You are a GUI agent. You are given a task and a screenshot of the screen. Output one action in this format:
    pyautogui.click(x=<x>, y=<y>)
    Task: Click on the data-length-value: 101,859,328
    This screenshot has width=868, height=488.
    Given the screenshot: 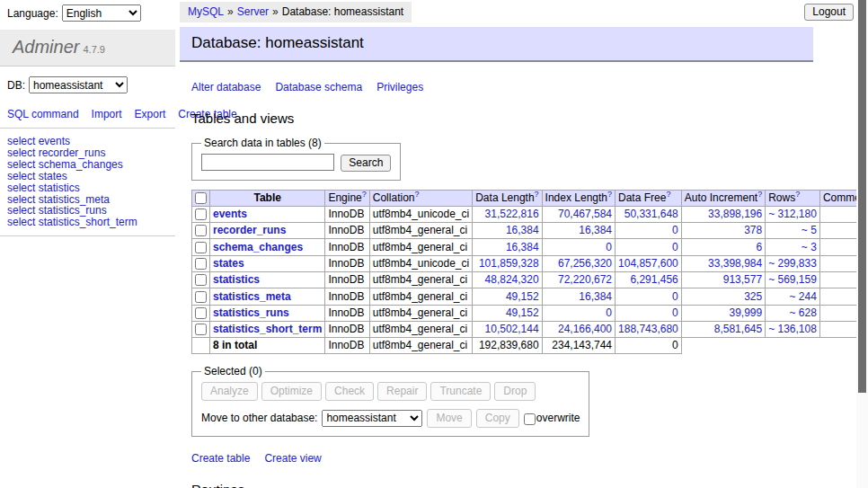 What is the action you would take?
    pyautogui.click(x=507, y=263)
    